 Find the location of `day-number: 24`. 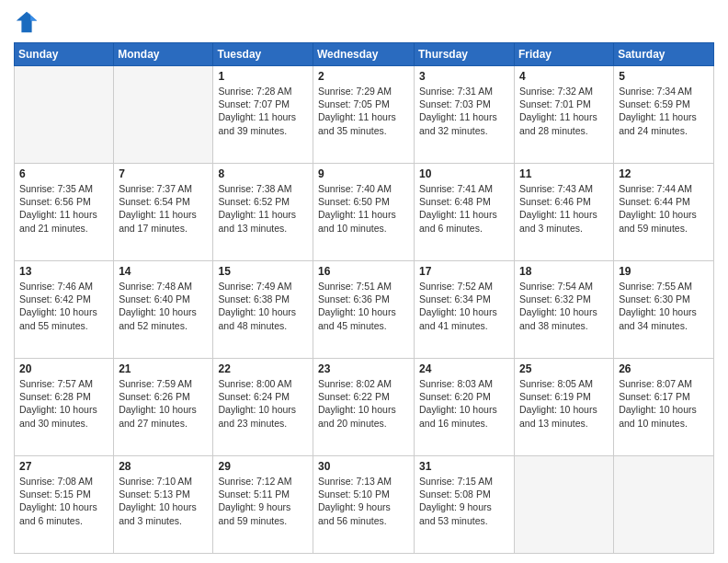

day-number: 24 is located at coordinates (464, 369).